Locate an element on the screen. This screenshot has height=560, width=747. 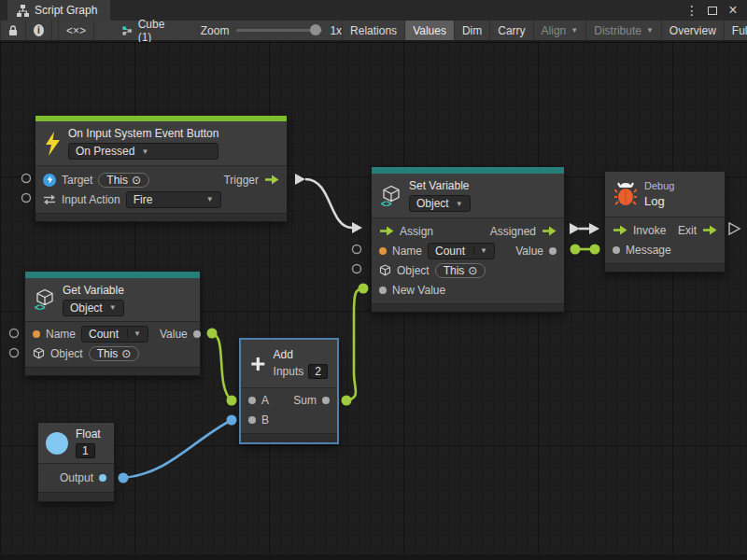
tab-script-graph: Script Graph is located at coordinates (59, 10).